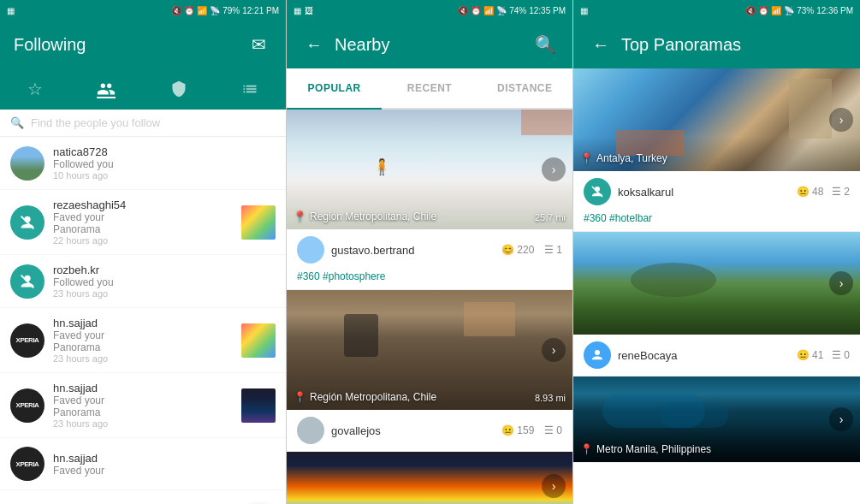  What do you see at coordinates (27, 163) in the screenshot?
I see `avatar` at bounding box center [27, 163].